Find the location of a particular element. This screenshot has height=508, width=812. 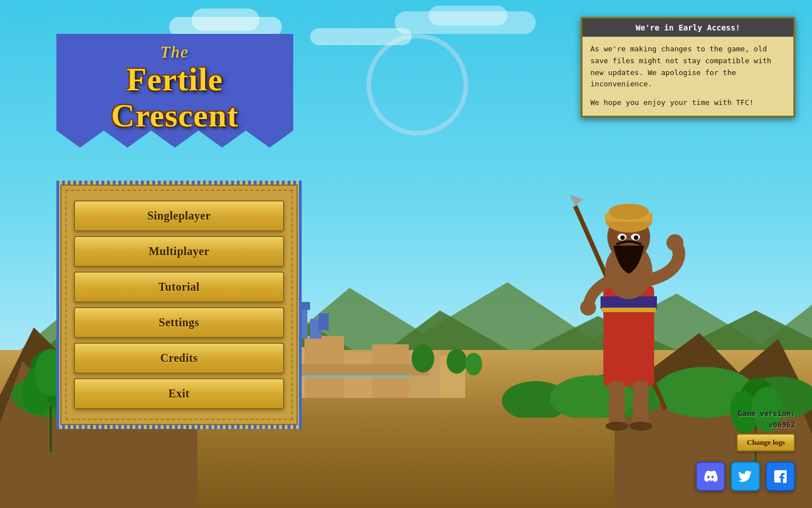

menu-panel-outer: Singleplayer Multiplayer Tutorial Settin… is located at coordinates (179, 305).